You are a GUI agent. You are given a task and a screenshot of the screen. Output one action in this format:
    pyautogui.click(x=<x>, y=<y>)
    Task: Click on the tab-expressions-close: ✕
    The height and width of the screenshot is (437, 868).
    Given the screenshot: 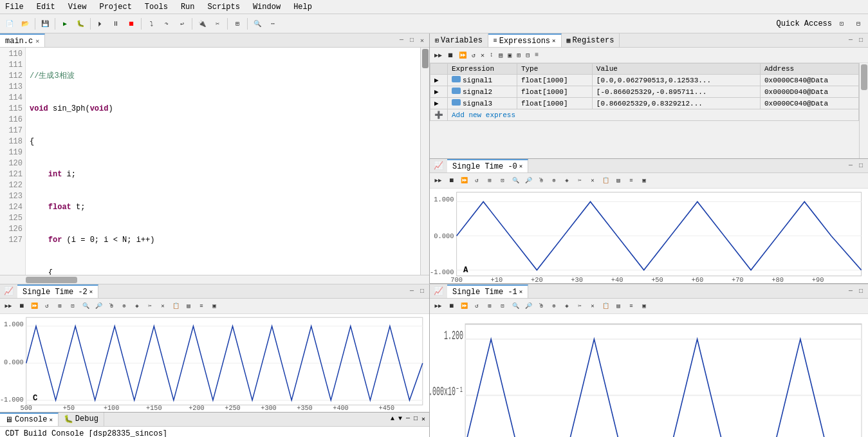 What is the action you would take?
    pyautogui.click(x=553, y=41)
    